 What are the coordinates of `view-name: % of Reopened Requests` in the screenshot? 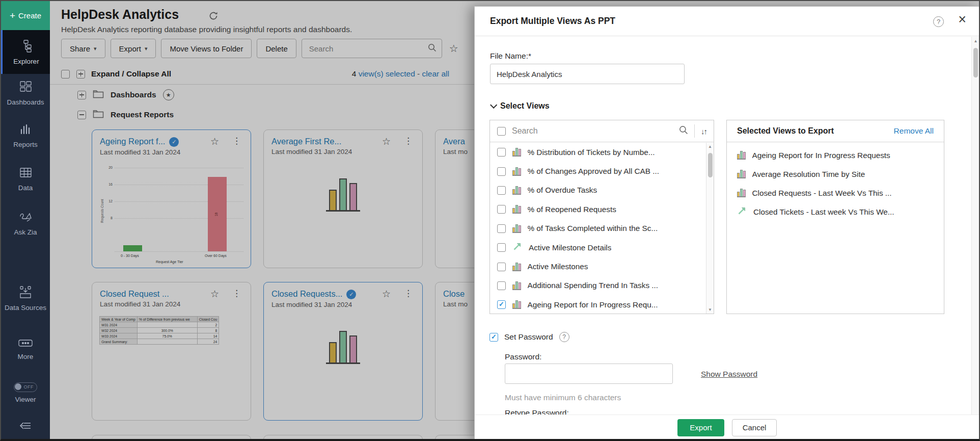 It's located at (572, 210).